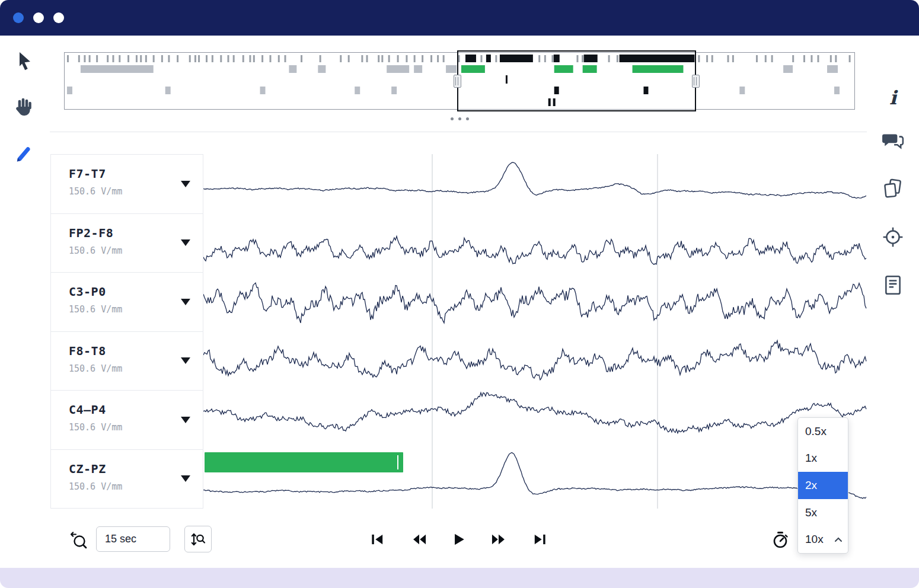 This screenshot has height=588, width=919. Describe the element at coordinates (893, 237) in the screenshot. I see `crosshair-button` at that location.